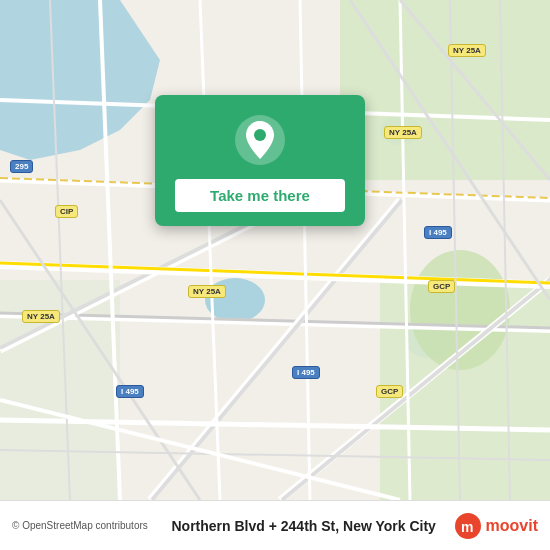  I want to click on road-label-295-left: 295, so click(22, 166).